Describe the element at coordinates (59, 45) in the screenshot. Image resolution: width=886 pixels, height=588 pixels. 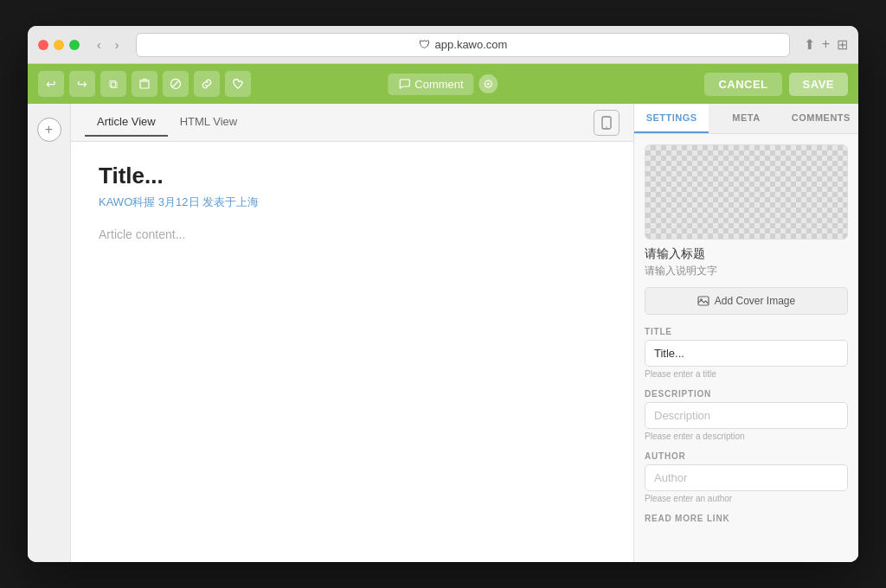
I see `minimize-button` at that location.